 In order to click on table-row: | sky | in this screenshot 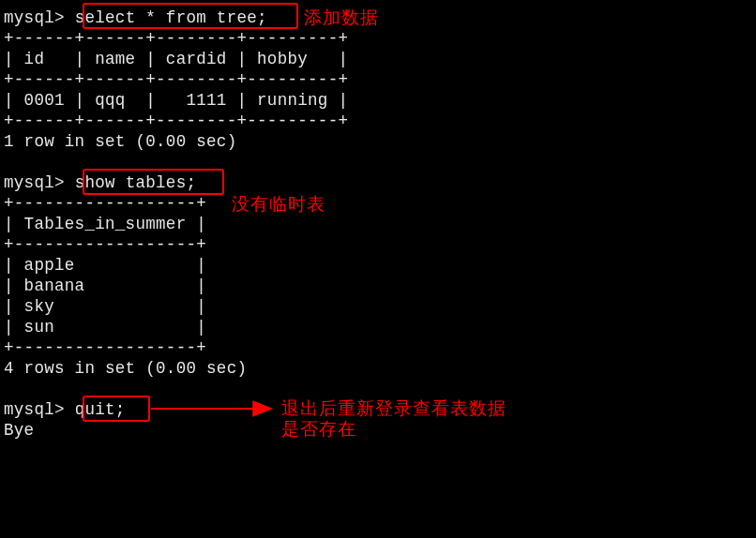, I will do `click(378, 306)`.